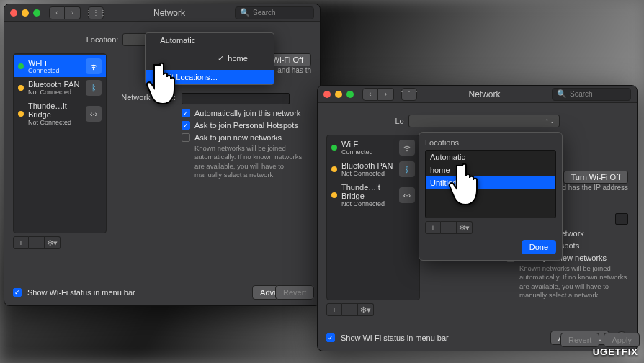 Image resolution: width=644 pixels, height=363 pixels. I want to click on locations-list: Automatic home Untitled, so click(491, 184).